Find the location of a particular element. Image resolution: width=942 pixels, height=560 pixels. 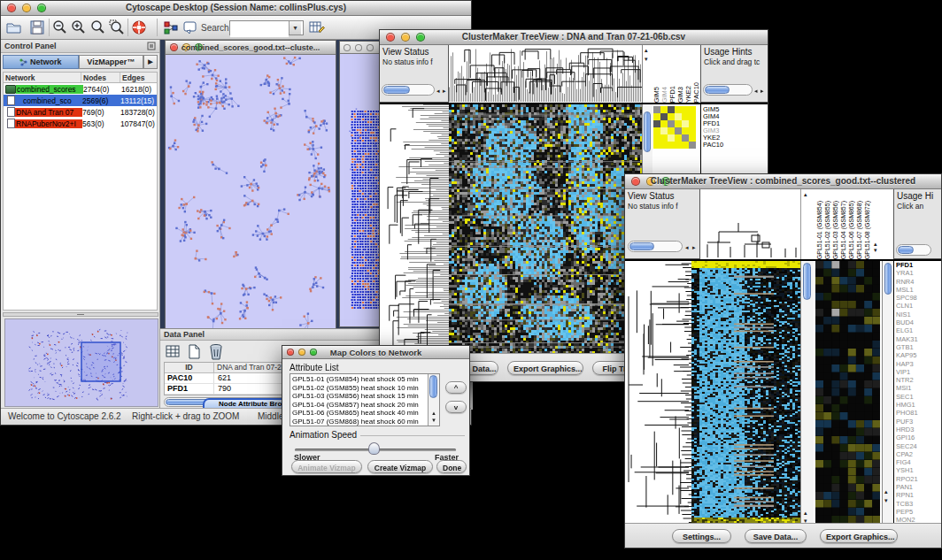

search-combobox: ▾ is located at coordinates (266, 28).